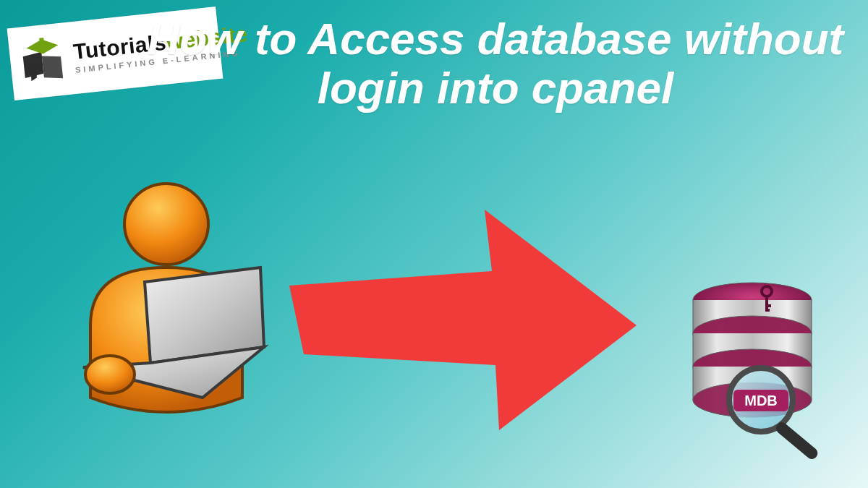  Describe the element at coordinates (760, 372) in the screenshot. I see `database-icon: MDB` at that location.